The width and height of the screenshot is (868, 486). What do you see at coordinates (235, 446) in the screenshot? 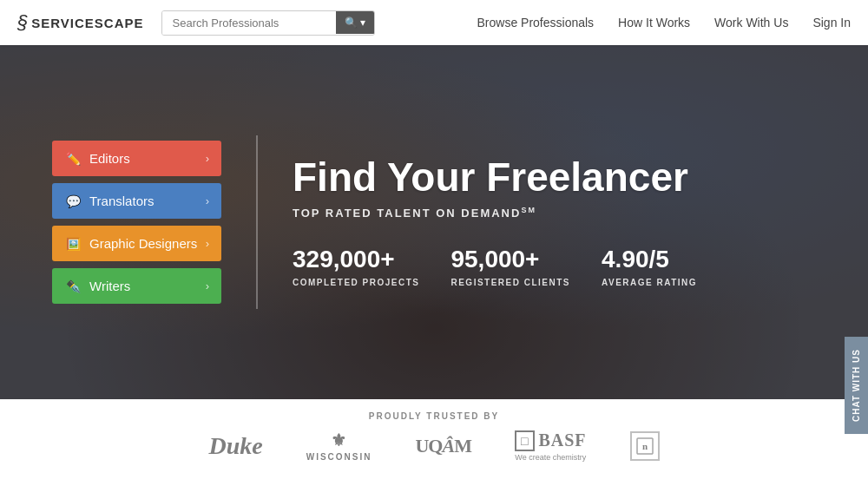
I see `trusted-logo-duke: Duke` at bounding box center [235, 446].